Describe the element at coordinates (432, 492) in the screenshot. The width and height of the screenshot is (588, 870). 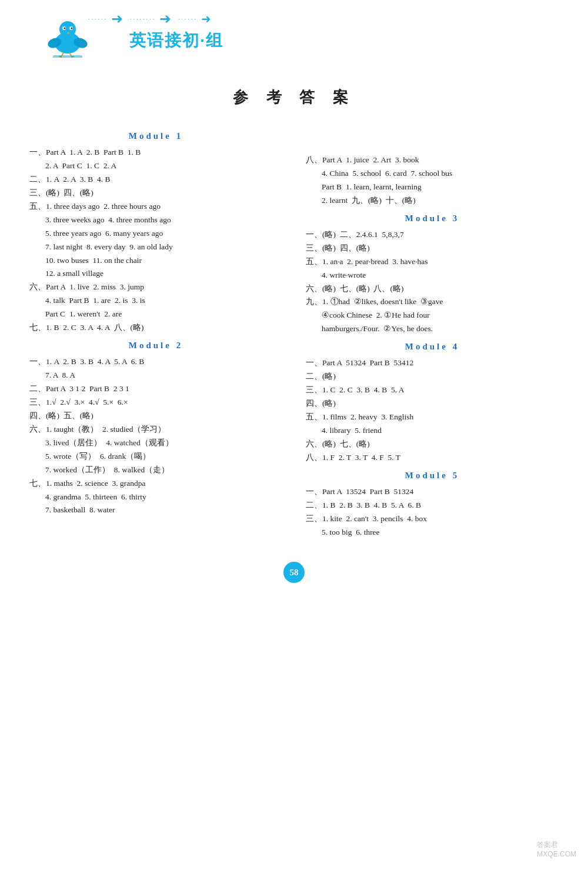
I see `module5-line1: 一、Part A 13524 Part B 51324` at that location.